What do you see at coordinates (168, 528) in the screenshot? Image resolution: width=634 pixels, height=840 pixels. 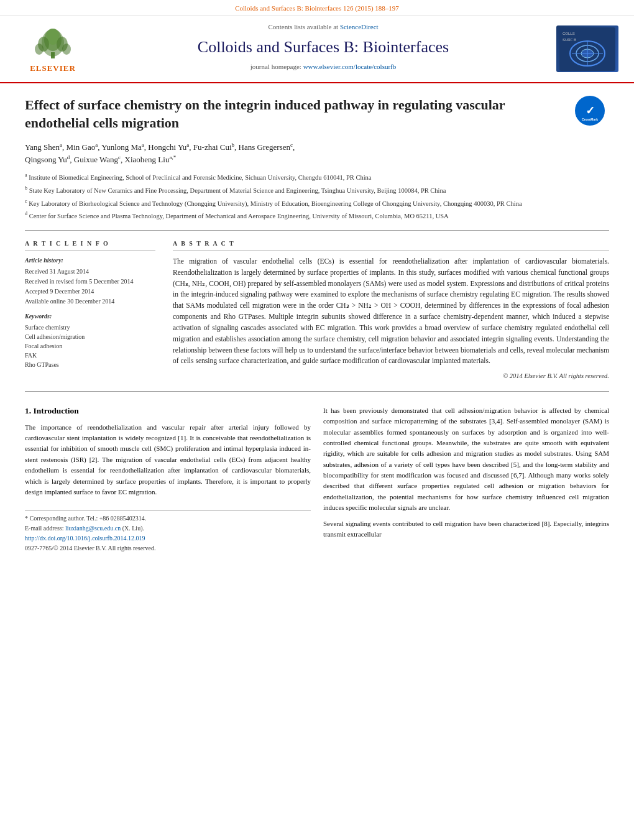 I see `email-line: E-mail address: liuxianhg@scu.edu.cn (X.…` at bounding box center [168, 528].